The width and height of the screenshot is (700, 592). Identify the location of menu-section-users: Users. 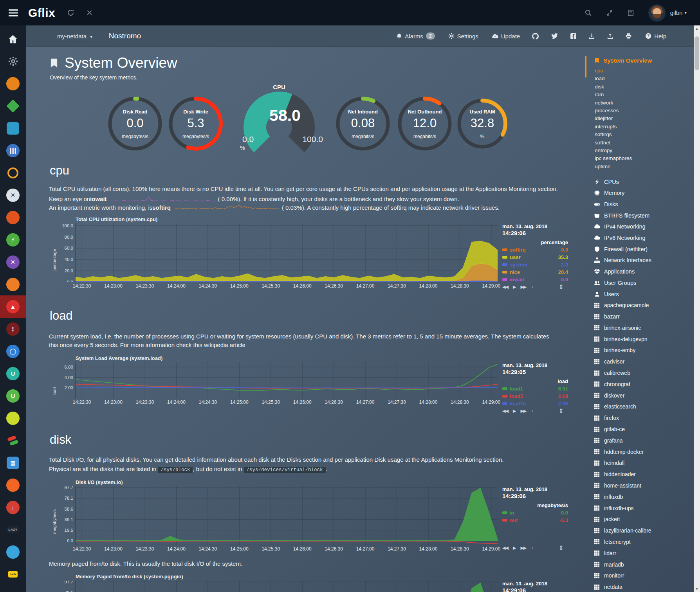
(647, 294).